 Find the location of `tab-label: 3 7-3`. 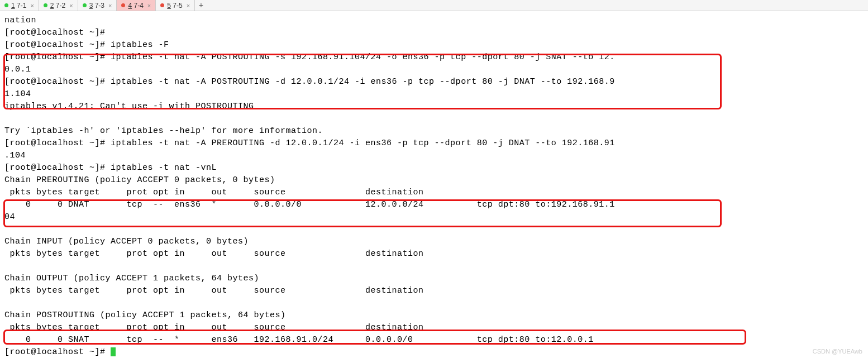

tab-label: 3 7-3 is located at coordinates (97, 6).